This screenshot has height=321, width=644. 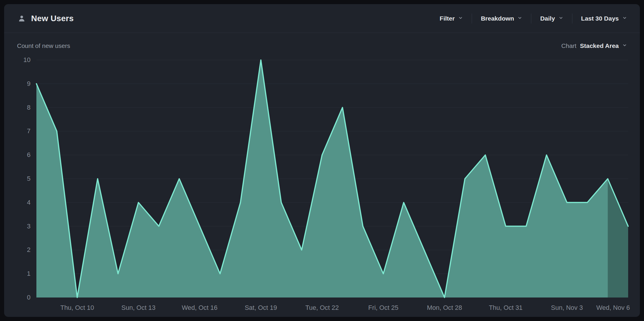 What do you see at coordinates (451, 19) in the screenshot?
I see `filter-button: Filter` at bounding box center [451, 19].